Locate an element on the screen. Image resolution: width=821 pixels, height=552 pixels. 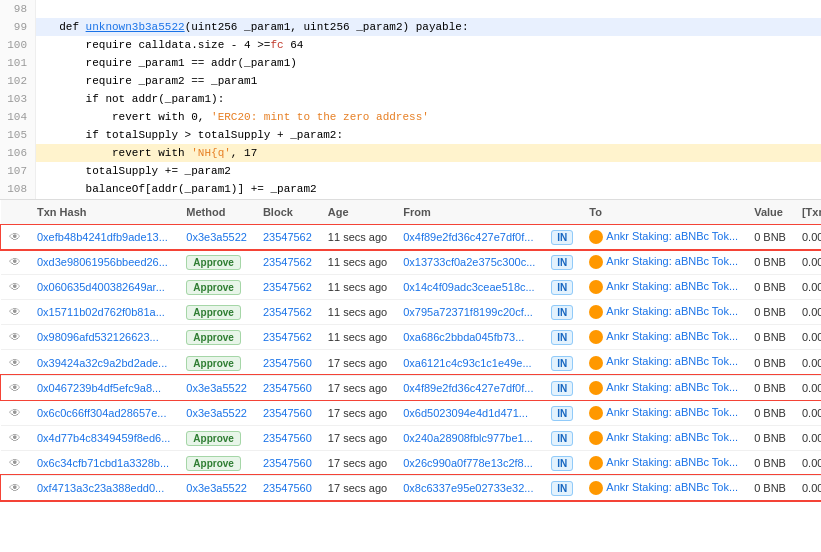
txhash-link: 0x15711b02d762f0b81a... is located at coordinates (101, 312).